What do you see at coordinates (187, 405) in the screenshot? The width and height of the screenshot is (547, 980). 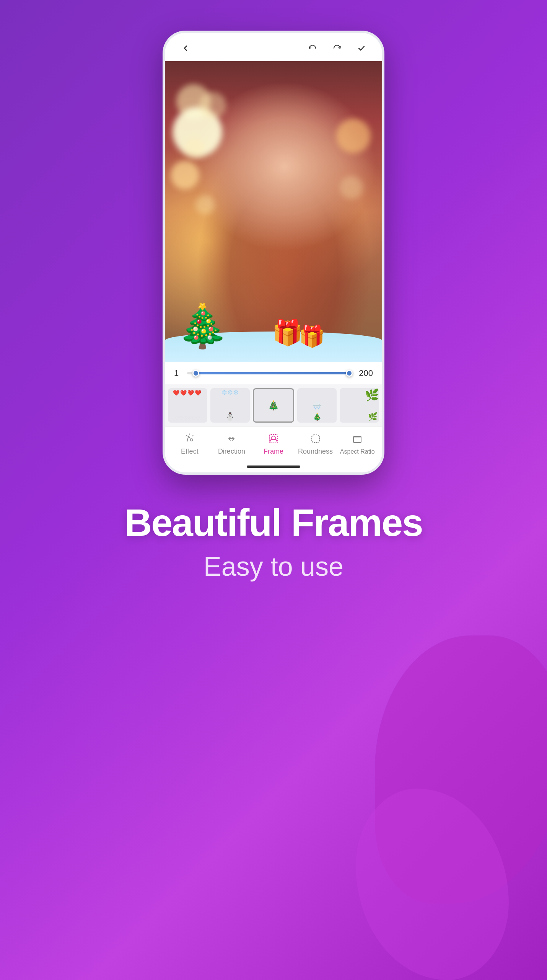 I see `frame-thumbnail-hearts: ❤️❤️❤️❤️ ♡♡♡♡♡♡` at bounding box center [187, 405].